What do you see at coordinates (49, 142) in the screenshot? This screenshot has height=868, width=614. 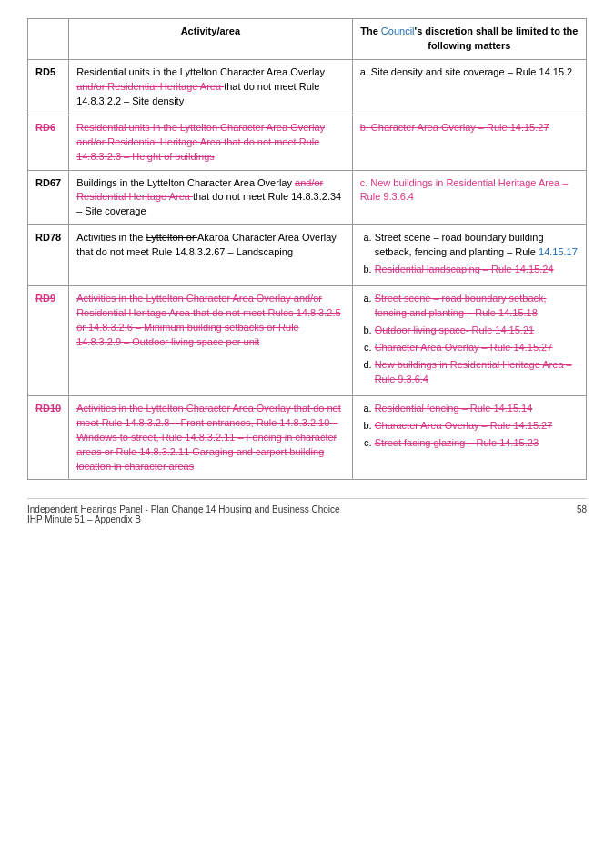 I see `row-id-rd6: RD6` at bounding box center [49, 142].